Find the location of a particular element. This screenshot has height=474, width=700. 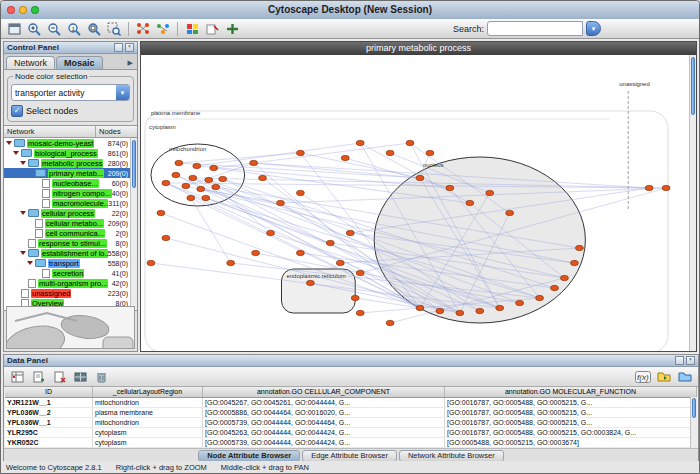

tree-row: metabolic process280(0) is located at coordinates (67, 163).